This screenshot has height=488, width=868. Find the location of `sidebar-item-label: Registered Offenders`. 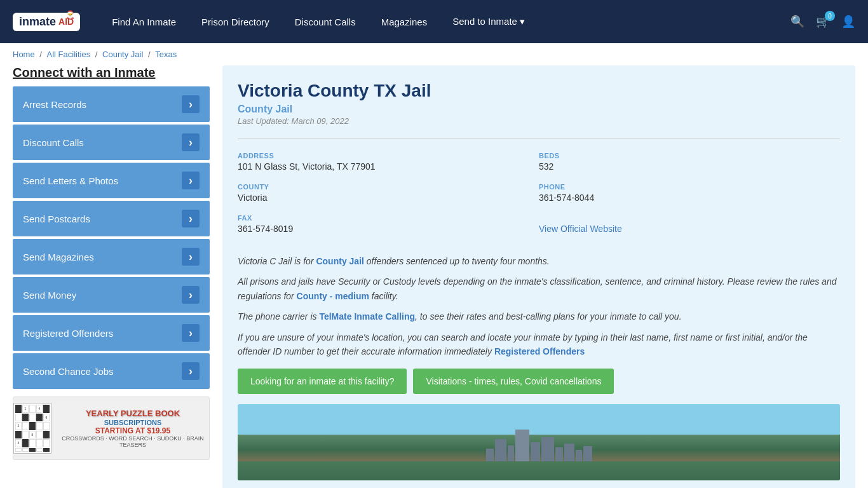

sidebar-item-label: Registered Offenders is located at coordinates (68, 333).